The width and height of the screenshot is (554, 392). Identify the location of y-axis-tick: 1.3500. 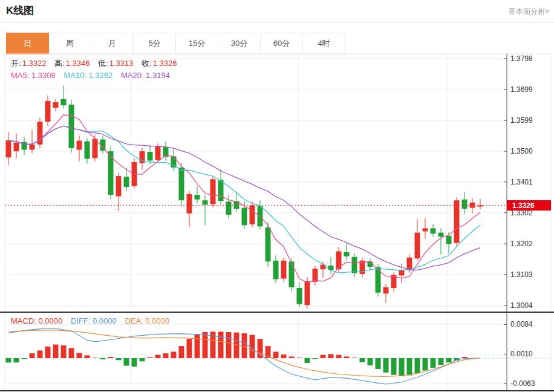
(521, 151).